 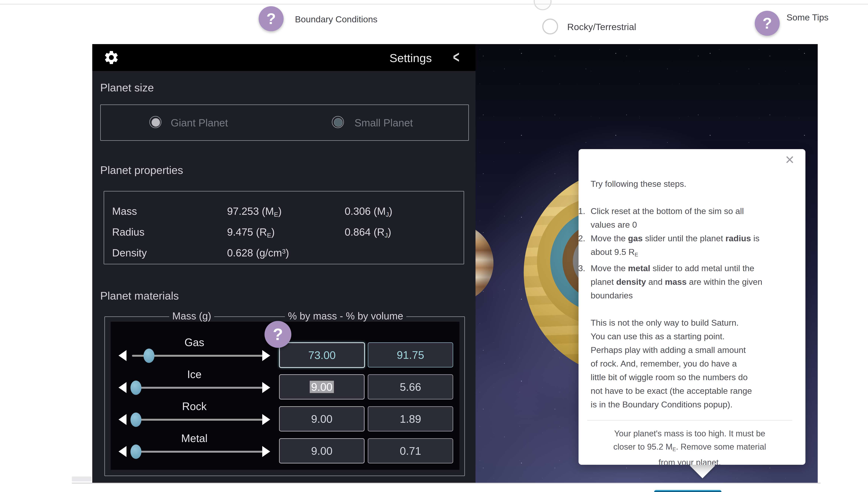 I want to click on density-value: 0.628 (g/cm3), so click(x=258, y=253).